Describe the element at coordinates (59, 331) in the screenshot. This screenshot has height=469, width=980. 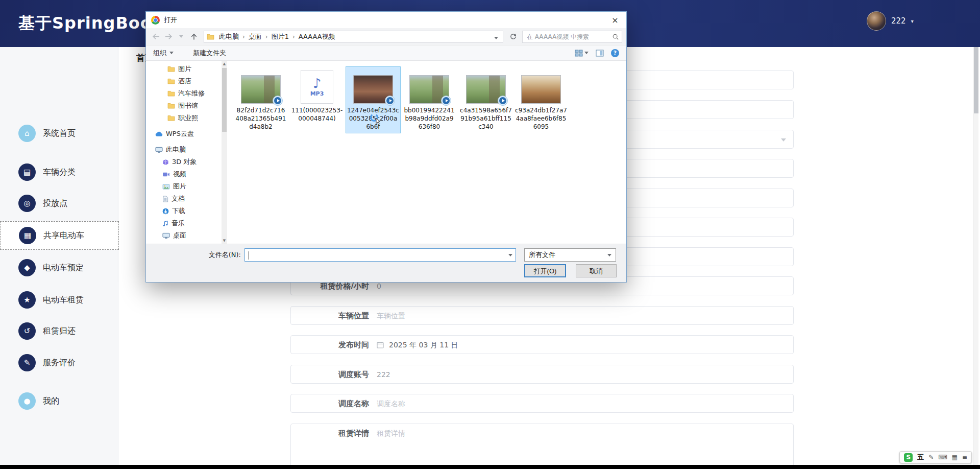
I see `sidebar-item-rental-return: ↺租赁归还` at that location.